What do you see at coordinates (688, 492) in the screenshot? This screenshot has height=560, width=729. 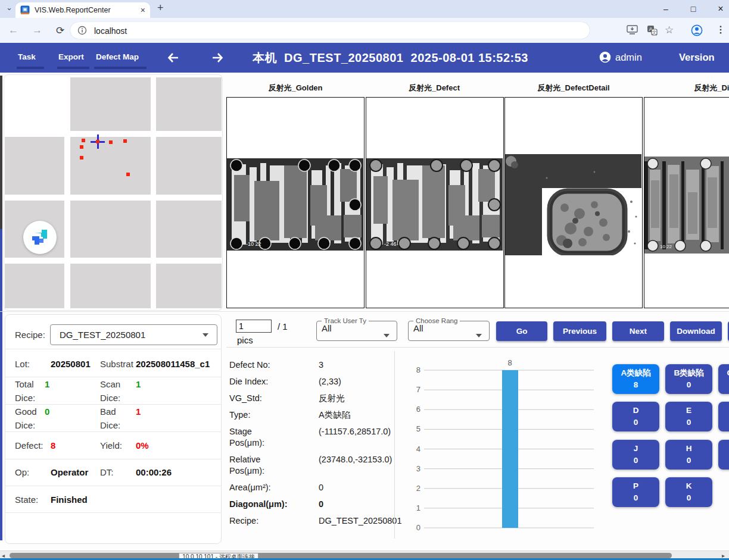 I see `category-button-K: K0` at bounding box center [688, 492].